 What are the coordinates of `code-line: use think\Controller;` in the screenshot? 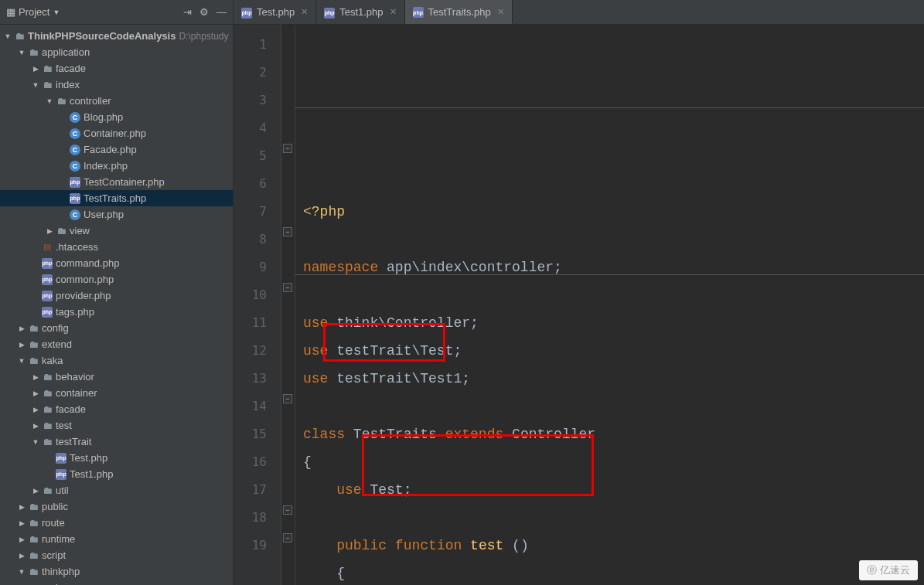 It's located at (614, 323).